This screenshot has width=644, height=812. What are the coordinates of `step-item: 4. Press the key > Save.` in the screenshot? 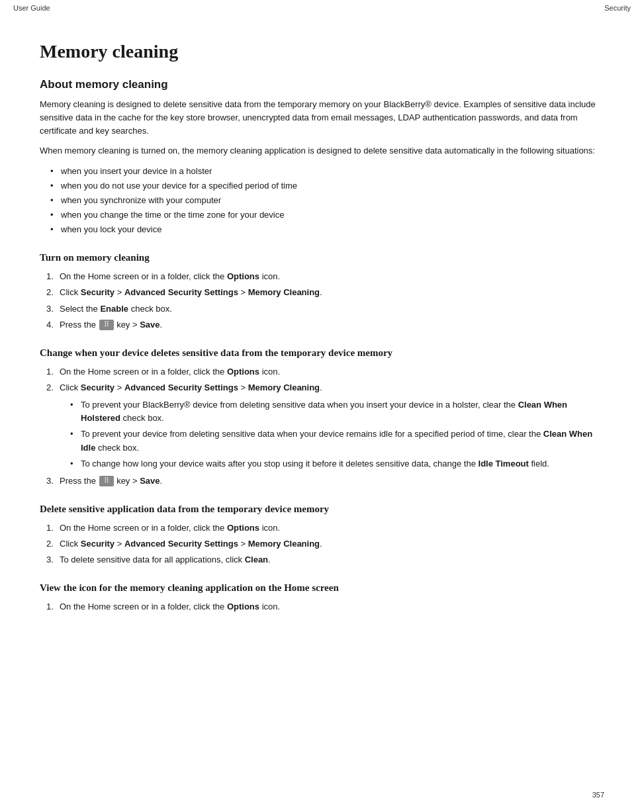 It's located at (322, 325).